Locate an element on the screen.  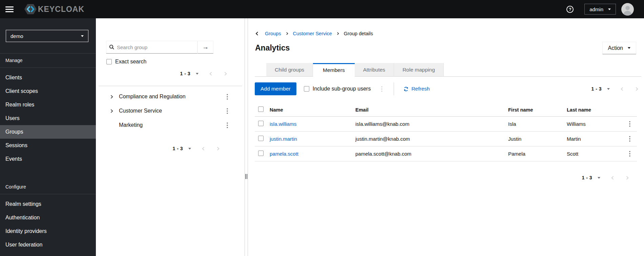
sidebar-item-groups: Groups is located at coordinates (48, 132).